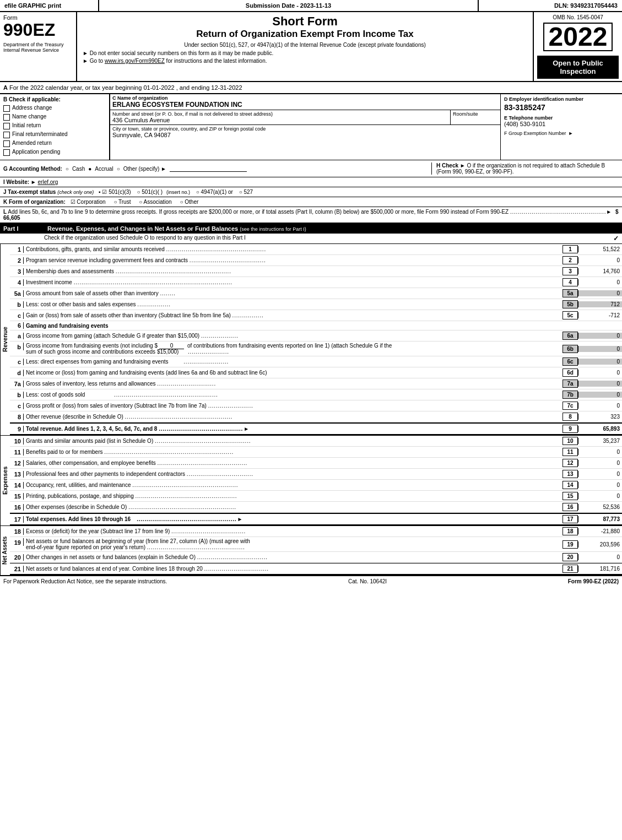 This screenshot has width=622, height=840. Describe the element at coordinates (305, 105) in the screenshot. I see `org-name: ERLANG ECOSYSTEM FOUNDATION INC` at that location.